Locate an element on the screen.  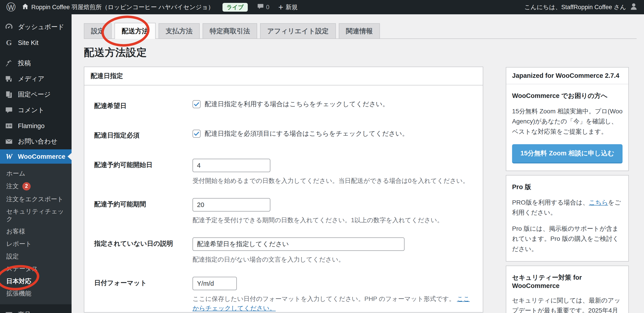
form-row-no-date-text: 指定されていない日の説明 配達指定の日がない場合の文言を入力してください。 is located at coordinates (279, 251).